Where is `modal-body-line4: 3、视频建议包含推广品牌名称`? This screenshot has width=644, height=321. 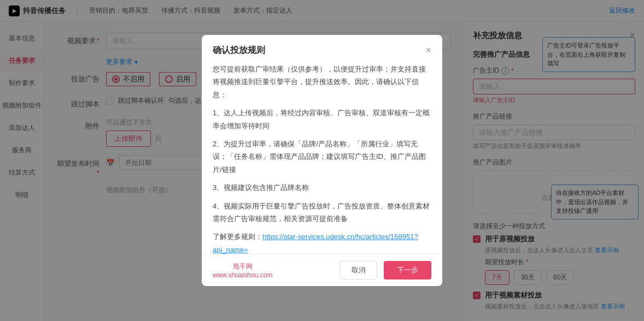
modal-body-line4: 3、视频建议包含推广品牌名称 is located at coordinates (322, 188).